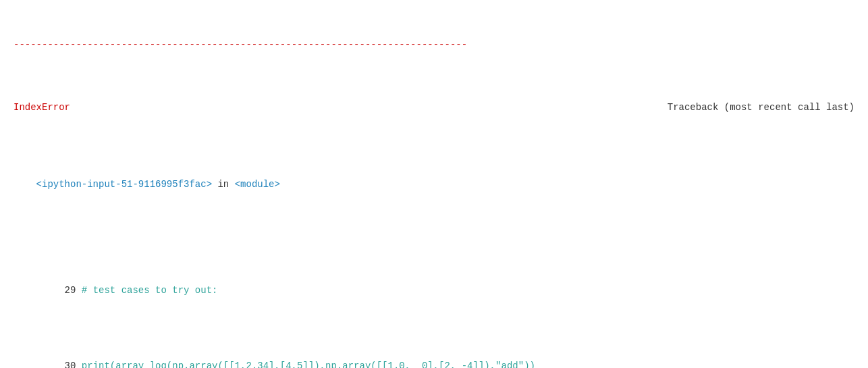 This screenshot has height=368, width=868. Describe the element at coordinates (434, 107) in the screenshot. I see `traceback-header: IndexError Traceback (most recent call l…` at that location.